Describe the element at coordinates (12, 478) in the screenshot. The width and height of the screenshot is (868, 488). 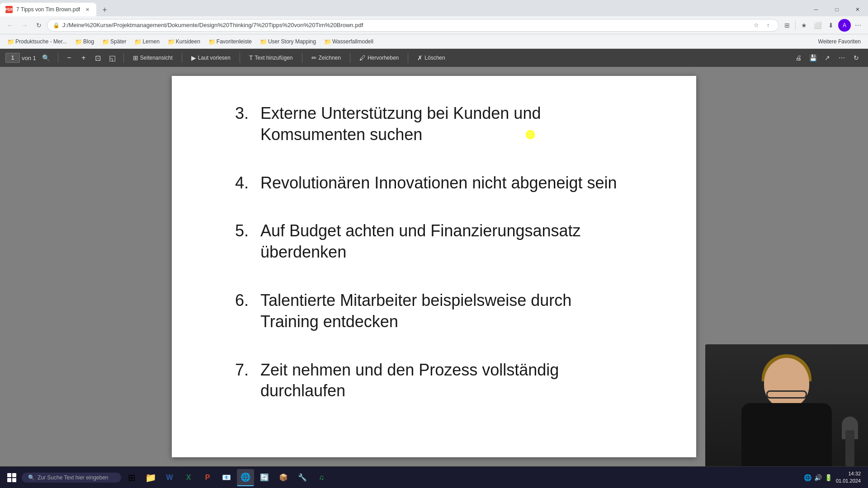
I see `windows-icon` at that location.